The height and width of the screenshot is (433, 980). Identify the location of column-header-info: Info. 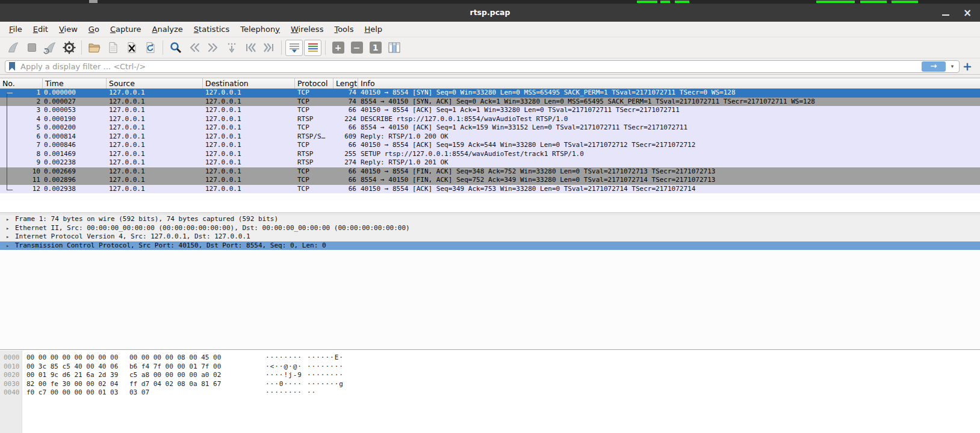
(669, 83).